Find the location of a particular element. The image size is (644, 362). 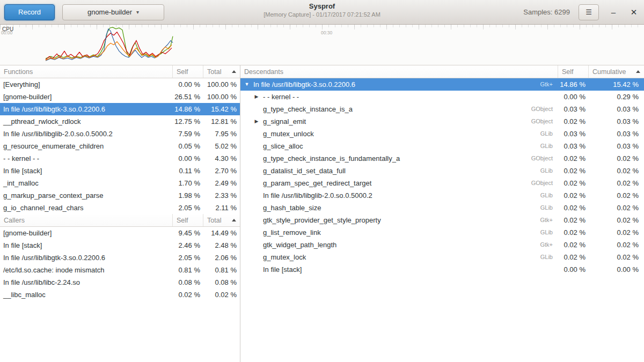

descendants-column-header: Descendants is located at coordinates (399, 72).